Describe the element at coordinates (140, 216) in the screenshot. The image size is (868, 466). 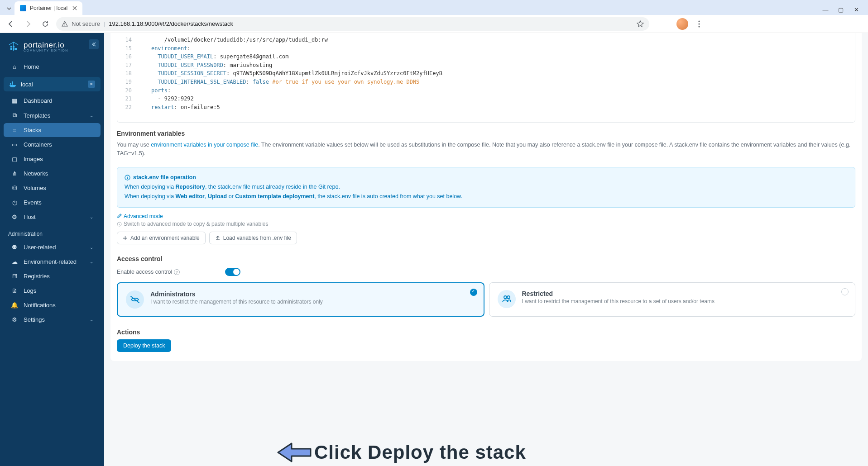
I see `advanced-mode-link: Advanced mode` at that location.